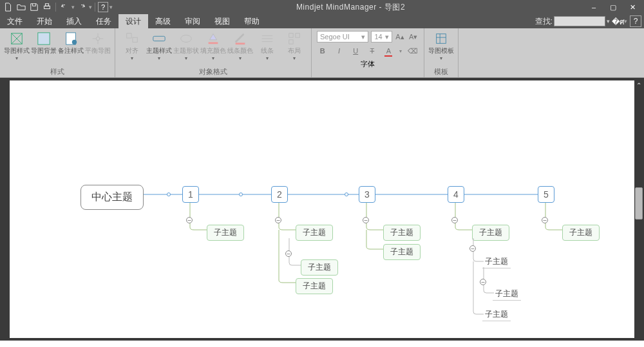 The height and width of the screenshot is (347, 644). Describe the element at coordinates (44, 21) in the screenshot. I see `menu-start: 开始` at that location.